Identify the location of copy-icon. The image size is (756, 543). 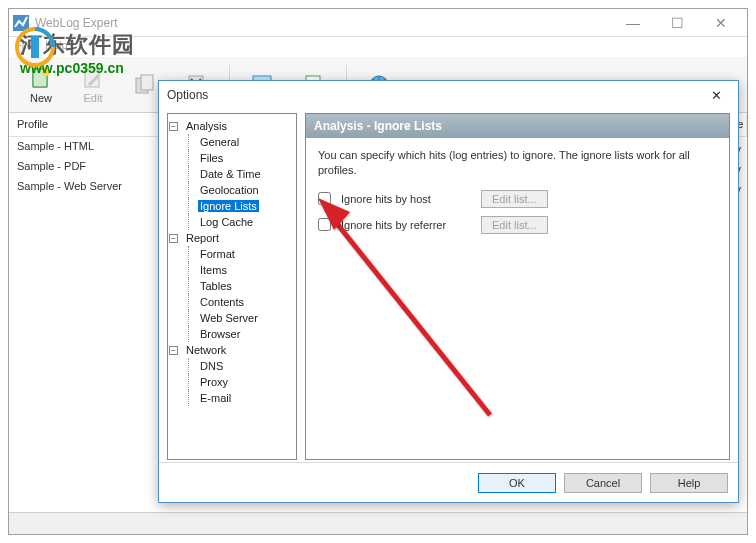
(145, 85).